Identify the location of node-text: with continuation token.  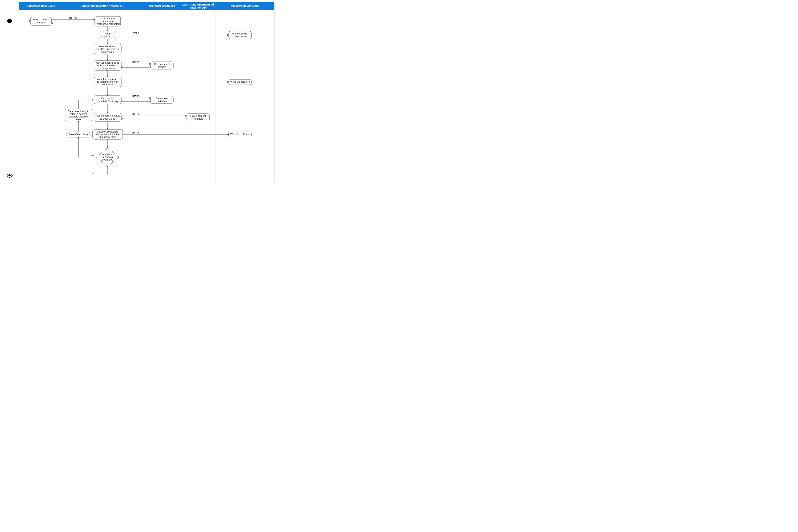
(107, 134).